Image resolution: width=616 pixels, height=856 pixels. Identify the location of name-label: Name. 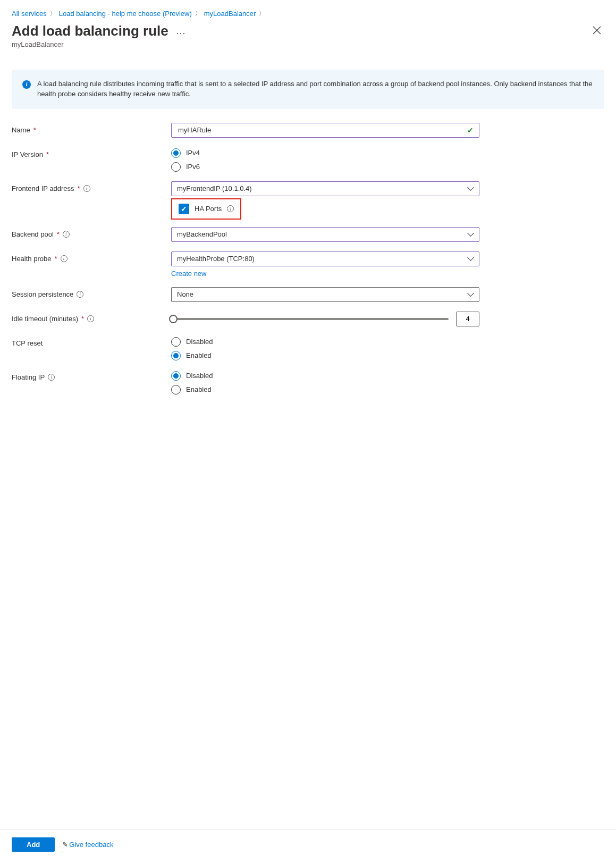
(21, 130).